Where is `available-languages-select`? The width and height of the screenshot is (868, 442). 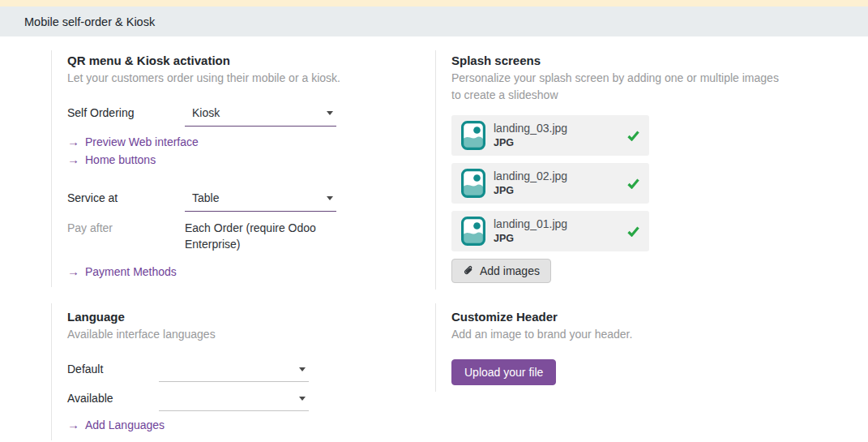
available-languages-select is located at coordinates (233, 401).